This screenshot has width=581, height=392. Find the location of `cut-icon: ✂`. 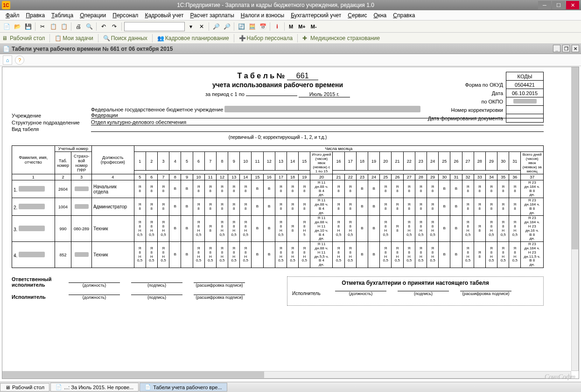

cut-icon: ✂ is located at coordinates (42, 27).